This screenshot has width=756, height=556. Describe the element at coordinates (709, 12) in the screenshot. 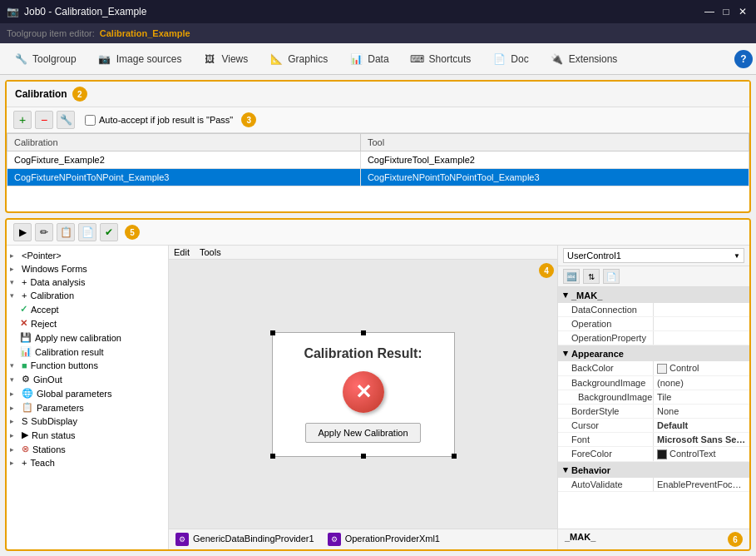

I see `minimize-button: —` at that location.